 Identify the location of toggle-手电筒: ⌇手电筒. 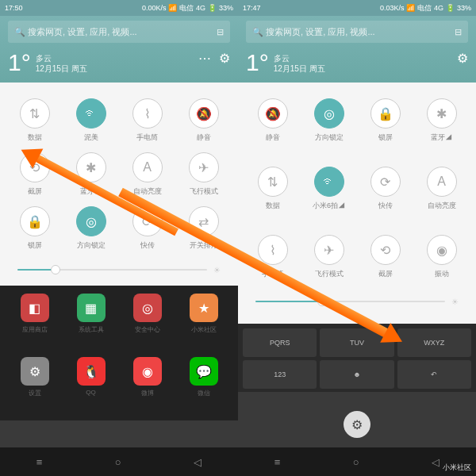
(148, 121).